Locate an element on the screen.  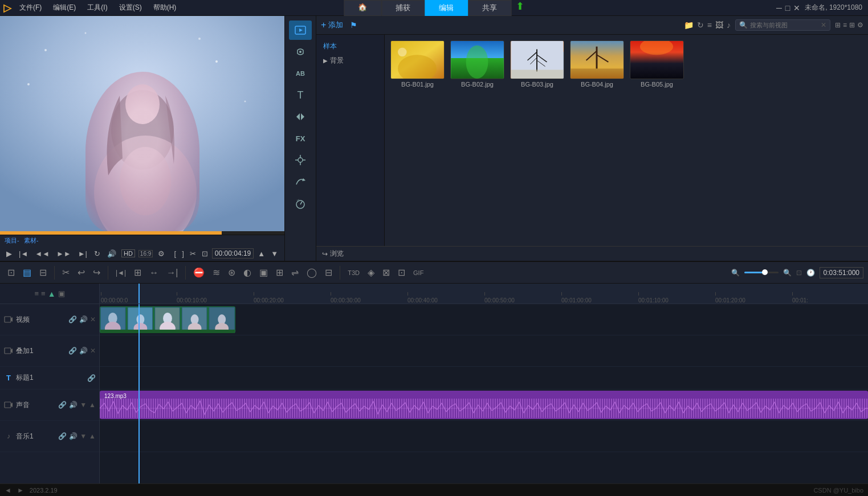
mark-out-button: ] is located at coordinates (183, 254).